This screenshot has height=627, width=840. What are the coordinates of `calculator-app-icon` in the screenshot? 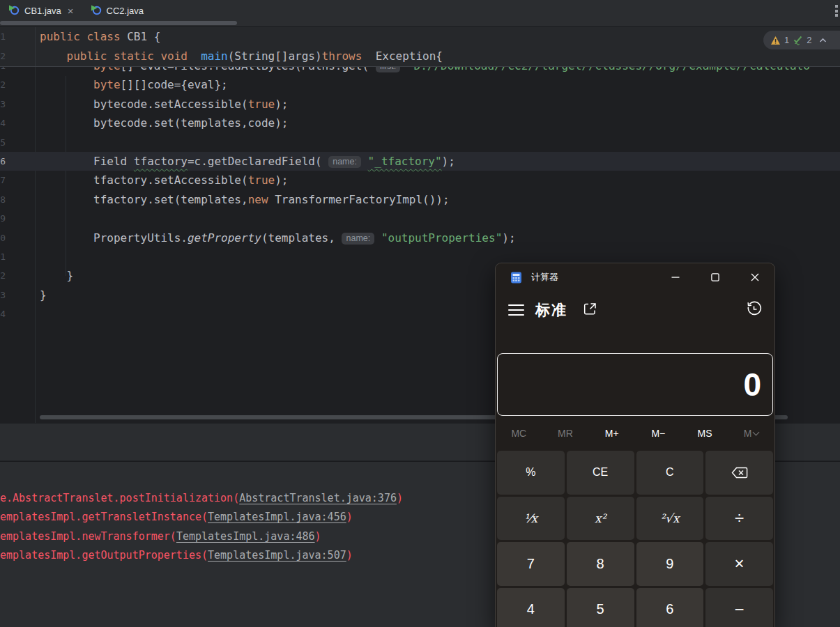 It's located at (516, 277).